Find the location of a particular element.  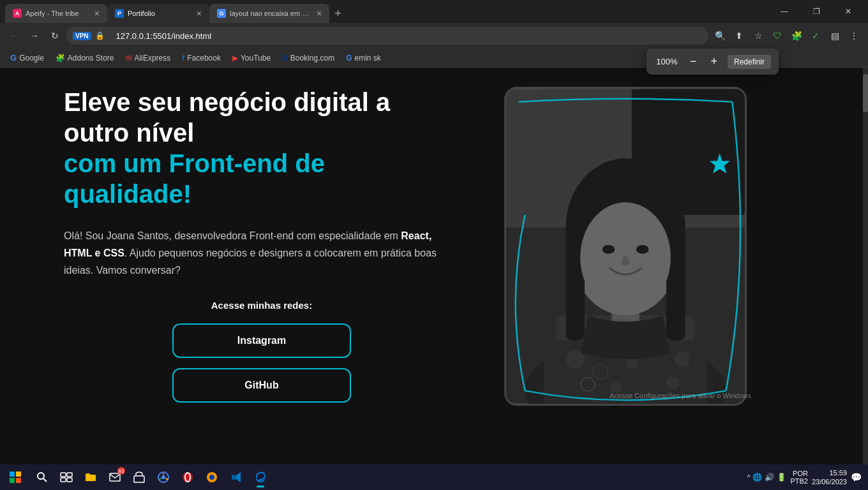

github-button: GitHub is located at coordinates (262, 385).